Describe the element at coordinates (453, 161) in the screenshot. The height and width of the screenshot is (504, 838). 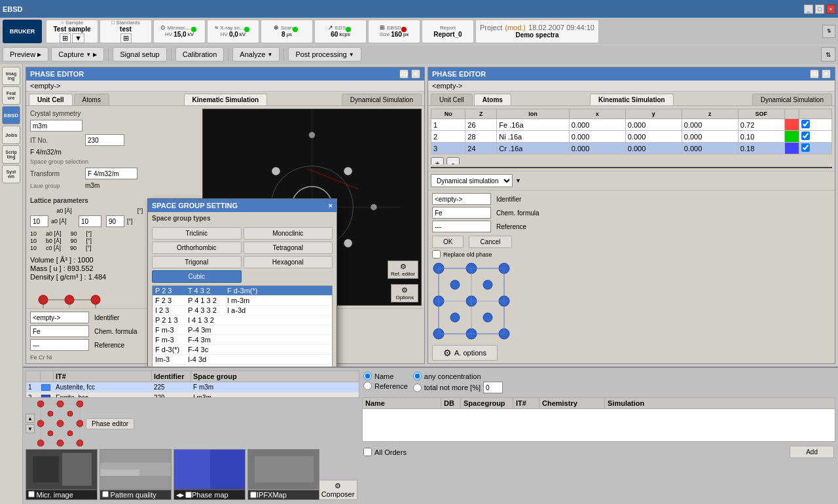
I see `remove-atom-btn: -` at that location.